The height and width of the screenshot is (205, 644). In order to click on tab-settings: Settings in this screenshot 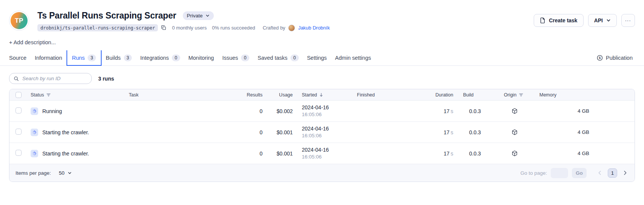, I will do `click(317, 58)`.